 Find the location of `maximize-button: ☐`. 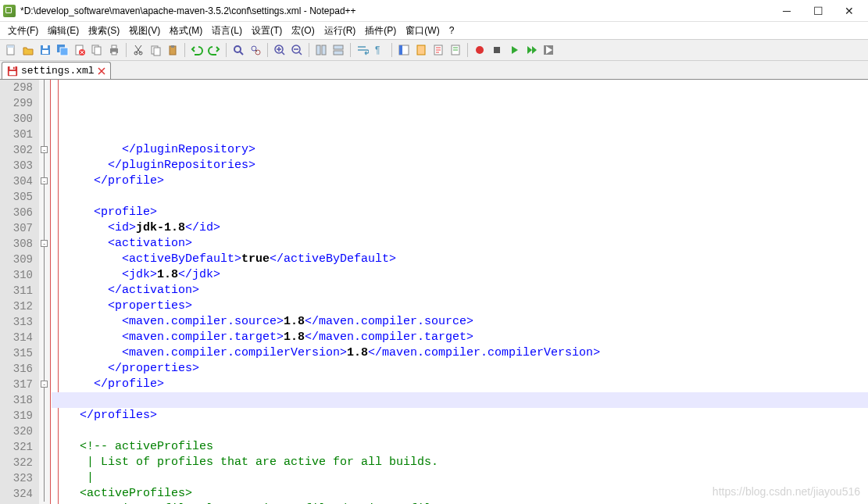

maximize-button: ☐ is located at coordinates (818, 11).